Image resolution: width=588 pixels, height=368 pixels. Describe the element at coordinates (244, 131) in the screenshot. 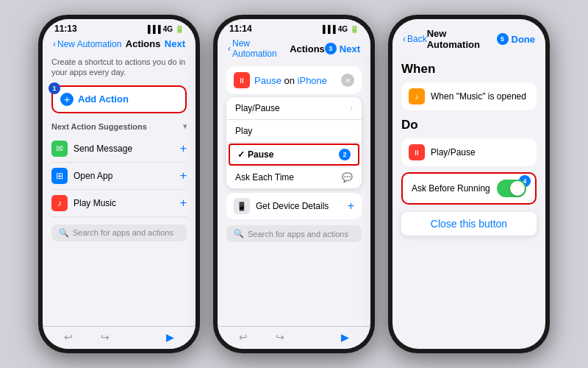

I see `dropdown-label-1: Play` at that location.